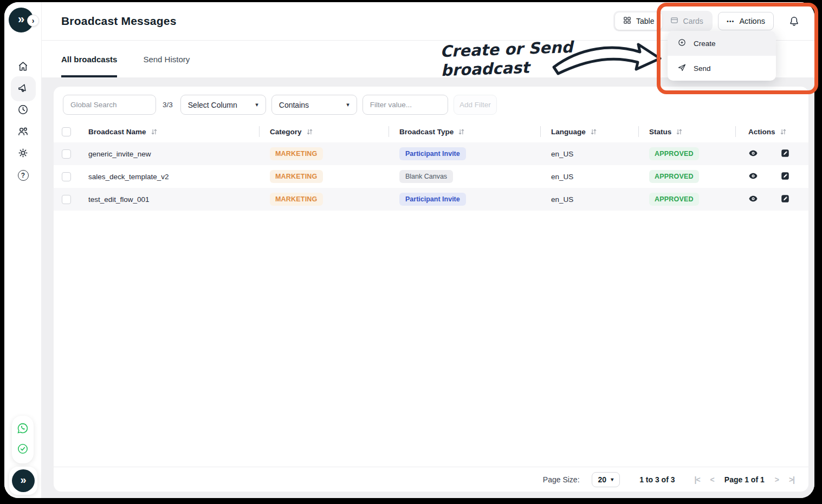 The height and width of the screenshot is (504, 822). What do you see at coordinates (431, 176) in the screenshot?
I see `table-row: sales_deck_template_v2 MARKETING Blank C…` at bounding box center [431, 176].